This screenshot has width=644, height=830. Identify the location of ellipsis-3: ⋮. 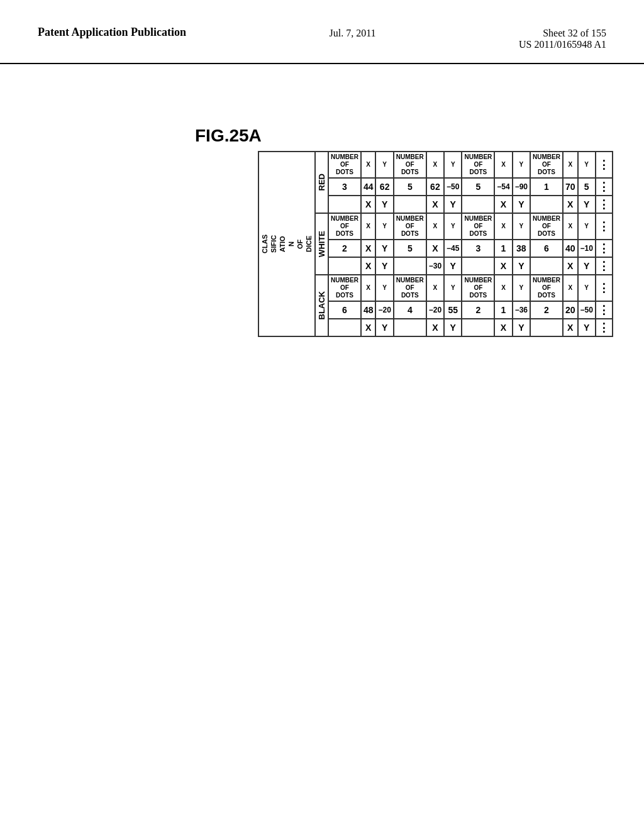
(604, 204).